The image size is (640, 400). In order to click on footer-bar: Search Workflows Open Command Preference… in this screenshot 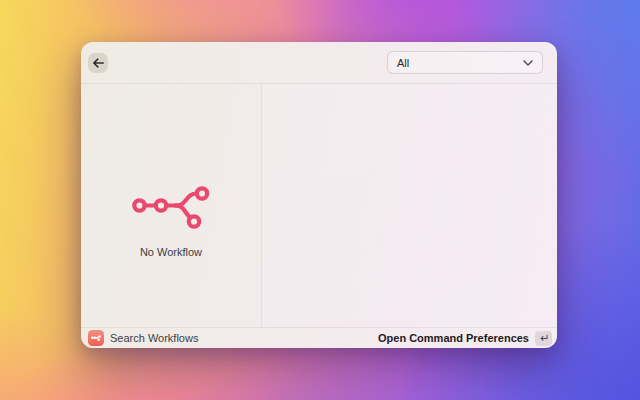, I will do `click(319, 338)`.